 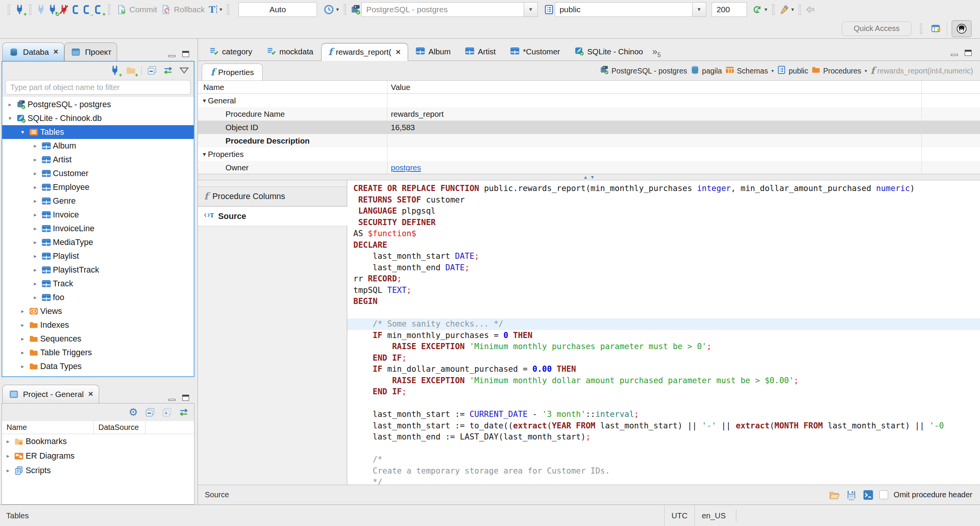 What do you see at coordinates (729, 10) in the screenshot?
I see `fetch-size-field: 200` at bounding box center [729, 10].